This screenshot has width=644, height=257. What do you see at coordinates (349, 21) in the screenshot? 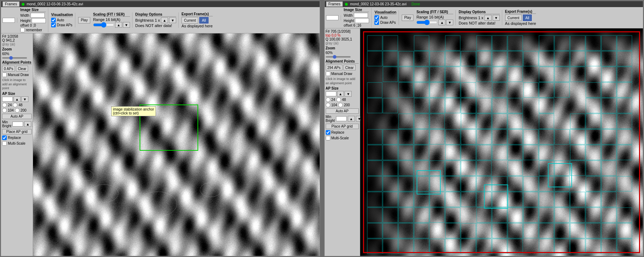
I see `right-height-label: Height` at bounding box center [349, 21].